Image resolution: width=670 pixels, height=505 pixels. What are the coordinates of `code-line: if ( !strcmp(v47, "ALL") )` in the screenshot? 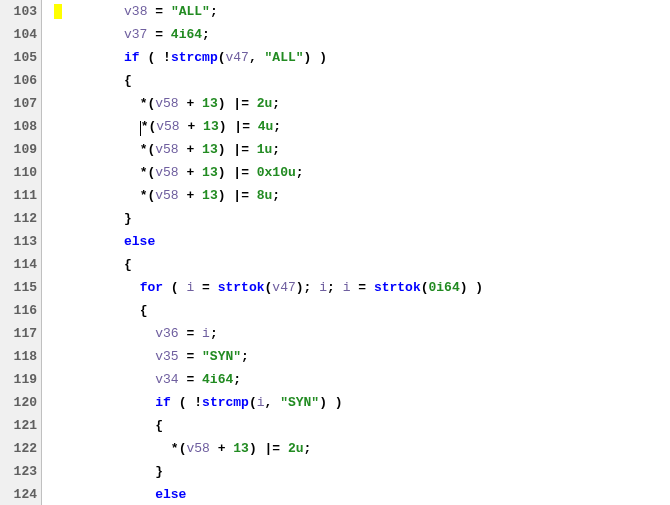 It's located at (358, 58).